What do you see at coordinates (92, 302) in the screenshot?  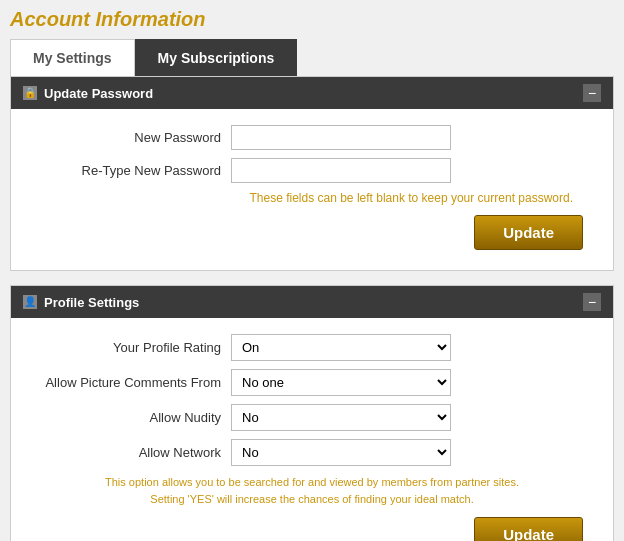 I see `profile-settings-title: Profile Settings` at bounding box center [92, 302].